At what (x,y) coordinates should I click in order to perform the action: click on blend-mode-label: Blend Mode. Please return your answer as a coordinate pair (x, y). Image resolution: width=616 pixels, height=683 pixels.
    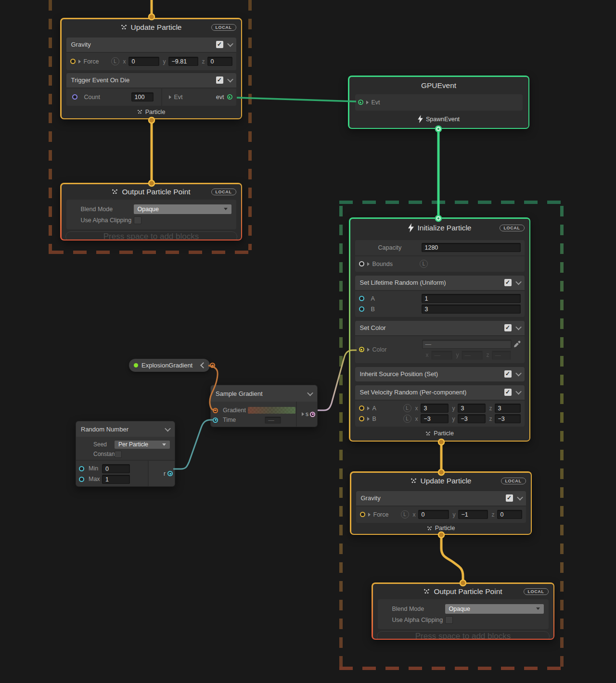
    Looking at the image, I should click on (107, 209).